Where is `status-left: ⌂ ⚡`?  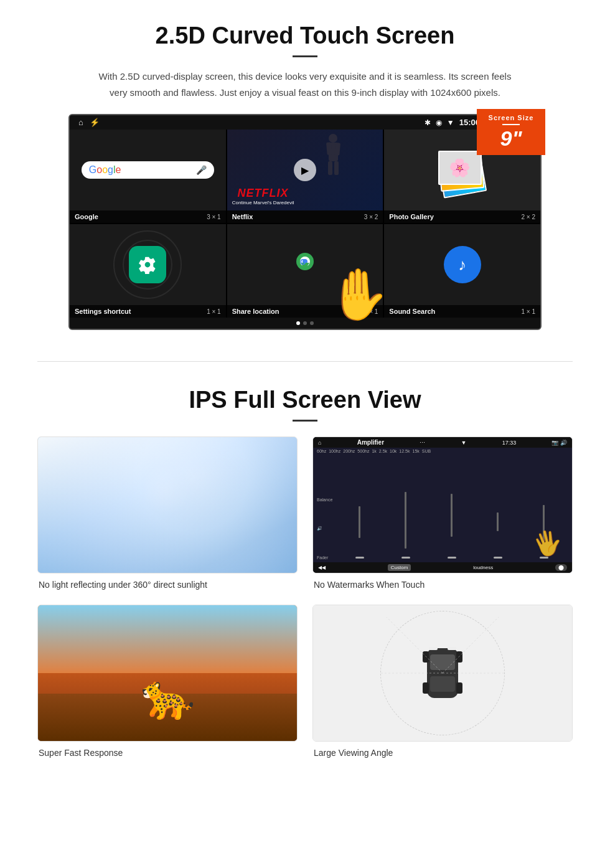
status-left: ⌂ ⚡ is located at coordinates (89, 122).